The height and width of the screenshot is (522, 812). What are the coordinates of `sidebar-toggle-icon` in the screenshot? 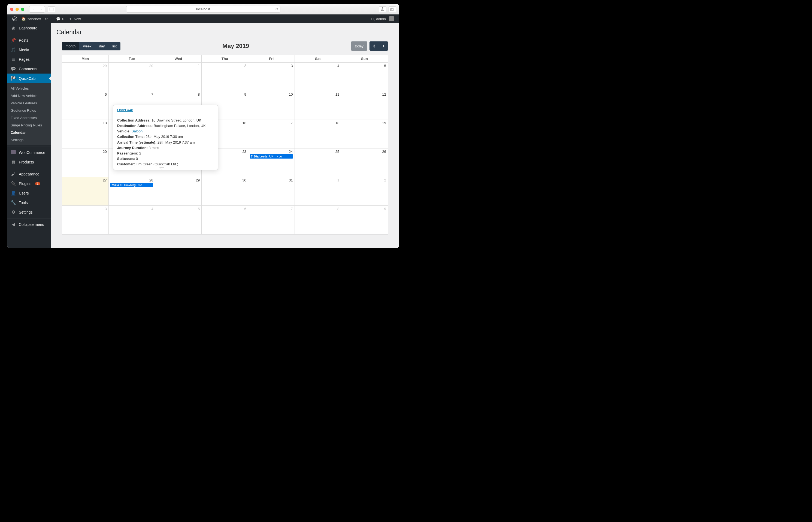 It's located at (52, 9).